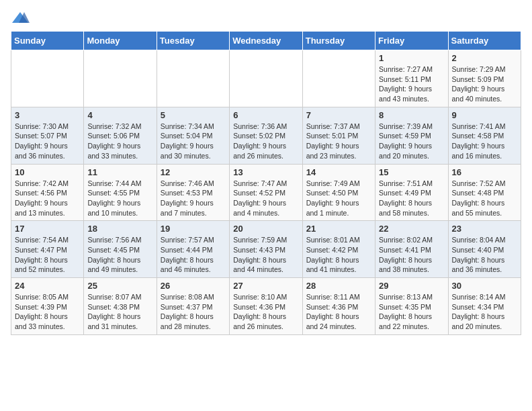 The image size is (532, 411). Describe the element at coordinates (120, 172) in the screenshot. I see `day-number: 11` at that location.